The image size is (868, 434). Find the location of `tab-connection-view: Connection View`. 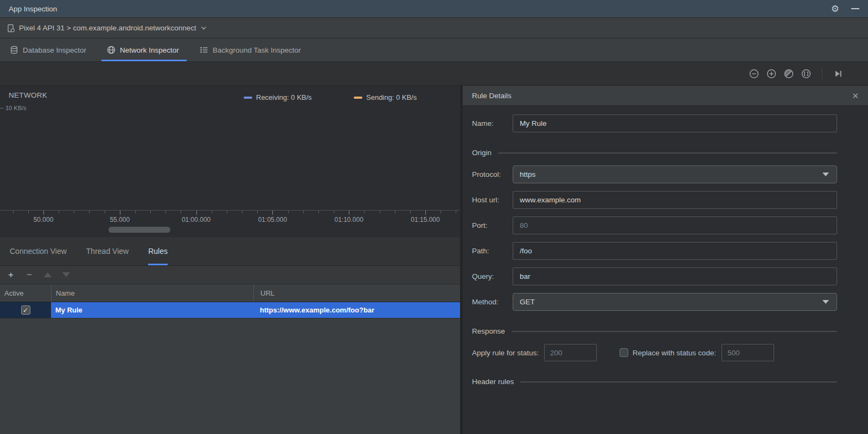

tab-connection-view: Connection View is located at coordinates (38, 251).